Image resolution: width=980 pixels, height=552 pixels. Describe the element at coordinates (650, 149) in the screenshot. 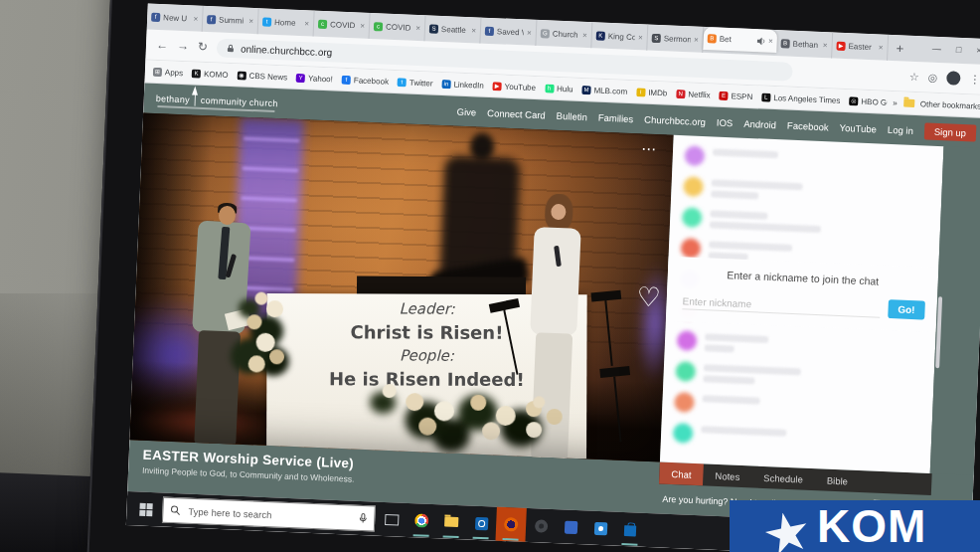

I see `video-menu-icon: ⋯` at that location.